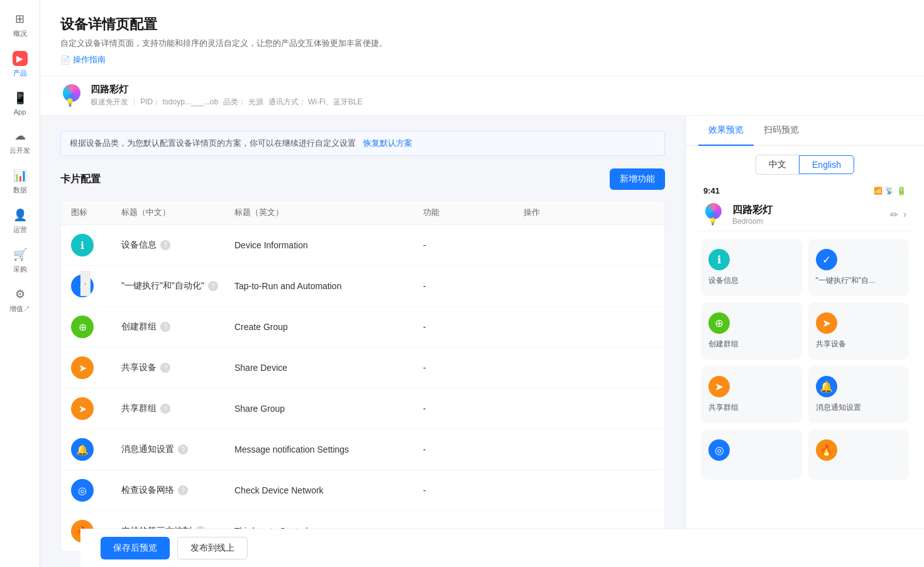 This screenshot has height=567, width=924. Describe the element at coordinates (859, 395) in the screenshot. I see `preview-card-notification: 🔔 消息通知设置` at that location.